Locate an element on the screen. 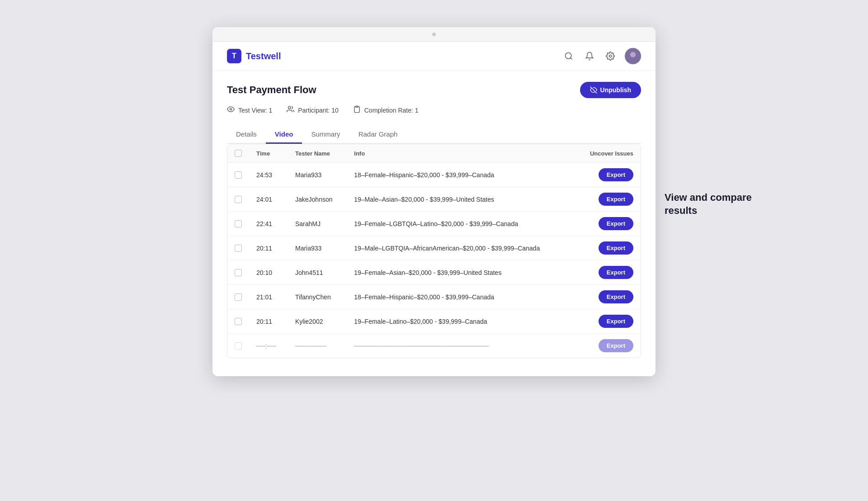 This screenshot has height=501, width=868. table-row: 20:11 Maria933 19–Male–LGBTQIA–AfricanAm… is located at coordinates (434, 248).